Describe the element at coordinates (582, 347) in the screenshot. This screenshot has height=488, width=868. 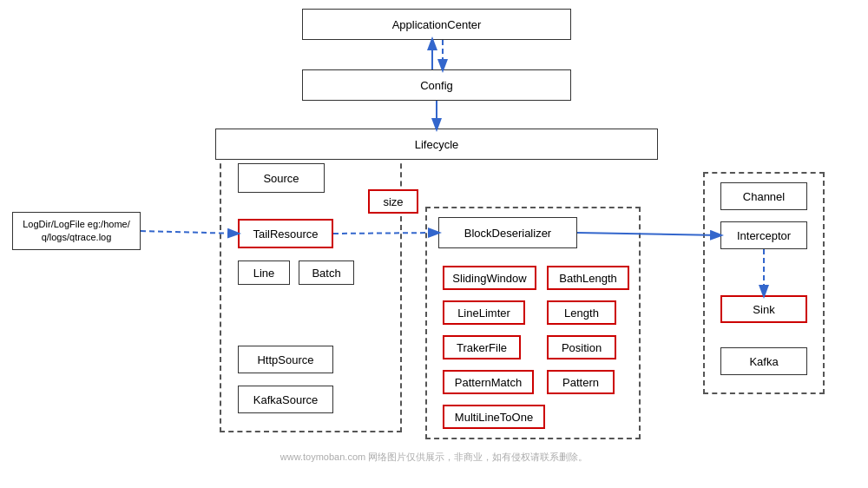
I see `position-box: Position` at that location.